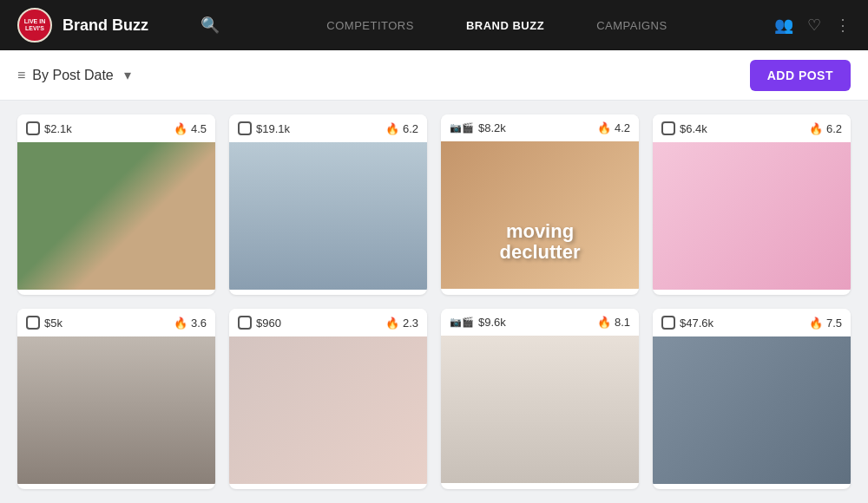  What do you see at coordinates (434, 25) in the screenshot?
I see `app-header: LIVE INLEVI'S Brand Buzz 🔍 COMPETITORS B…` at bounding box center [434, 25].